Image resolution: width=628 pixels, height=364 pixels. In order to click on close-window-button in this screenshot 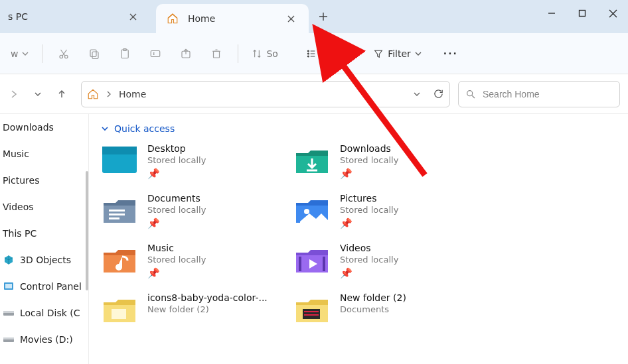, I will do `click(613, 13)`.